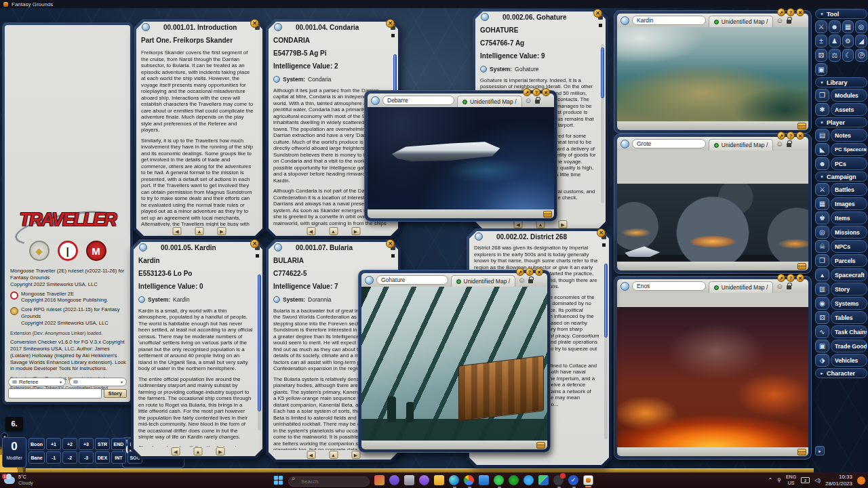  Describe the element at coordinates (770, 481) in the screenshot. I see `tray-chevron-icon: ⌃` at that location.